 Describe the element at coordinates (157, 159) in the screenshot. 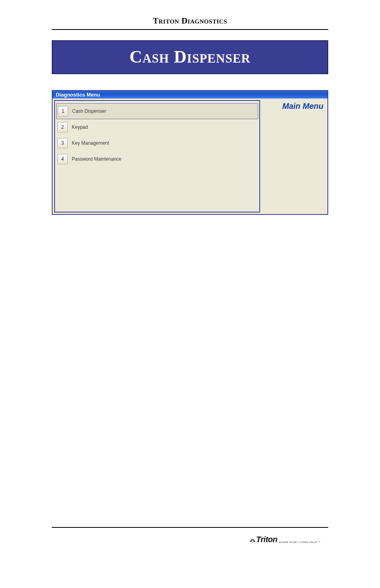

I see `menu-item-password-maintenance: 4 Password Maintenance` at that location.